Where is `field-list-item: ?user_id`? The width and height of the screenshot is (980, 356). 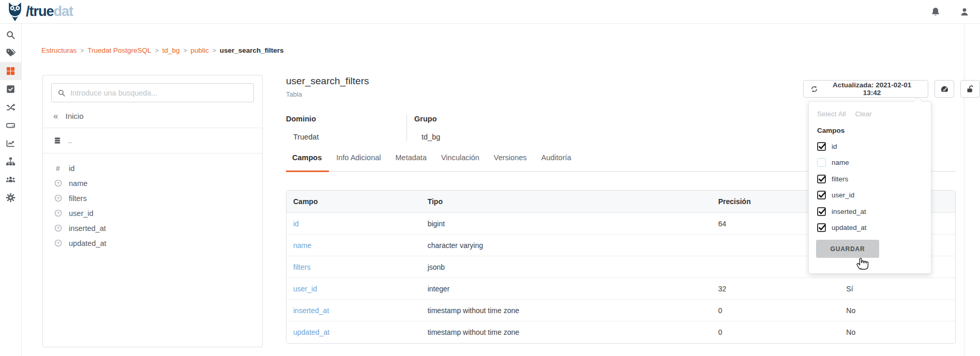
field-list-item: ?user_id is located at coordinates (153, 213).